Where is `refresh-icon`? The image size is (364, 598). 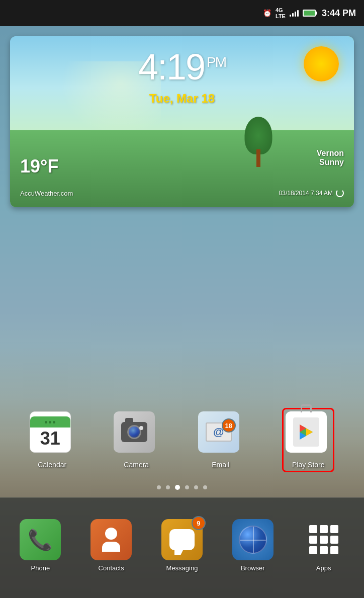 refresh-icon is located at coordinates (340, 193).